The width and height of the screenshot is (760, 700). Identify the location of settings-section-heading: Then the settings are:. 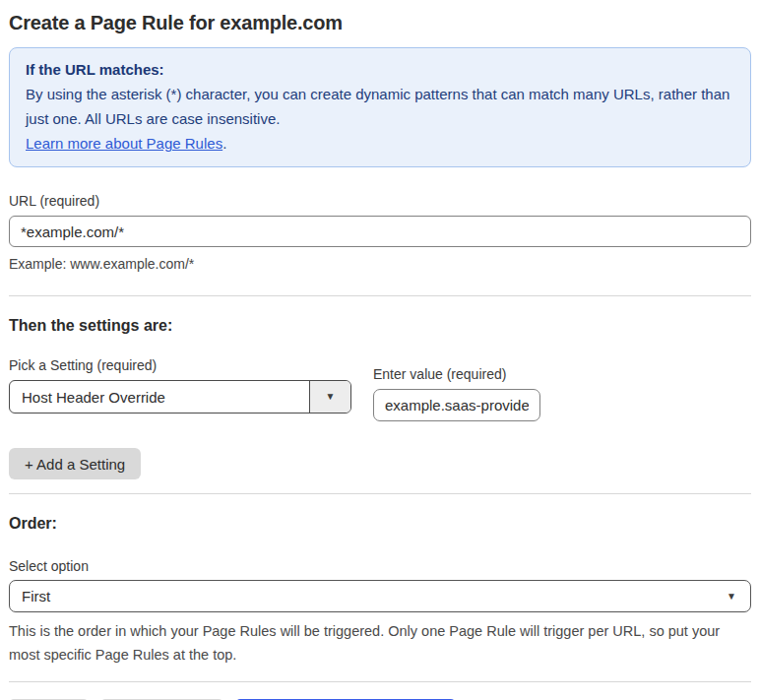
(380, 326).